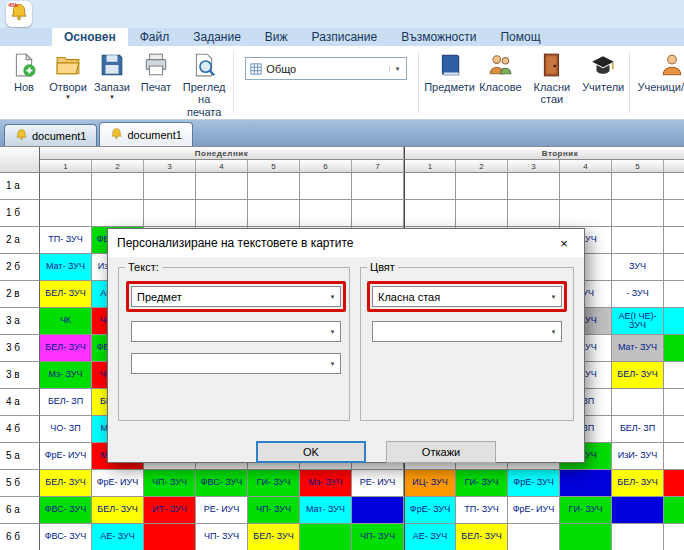 The width and height of the screenshot is (684, 550). Describe the element at coordinates (66, 322) in the screenshot. I see `timetable-cell: ЧК` at that location.